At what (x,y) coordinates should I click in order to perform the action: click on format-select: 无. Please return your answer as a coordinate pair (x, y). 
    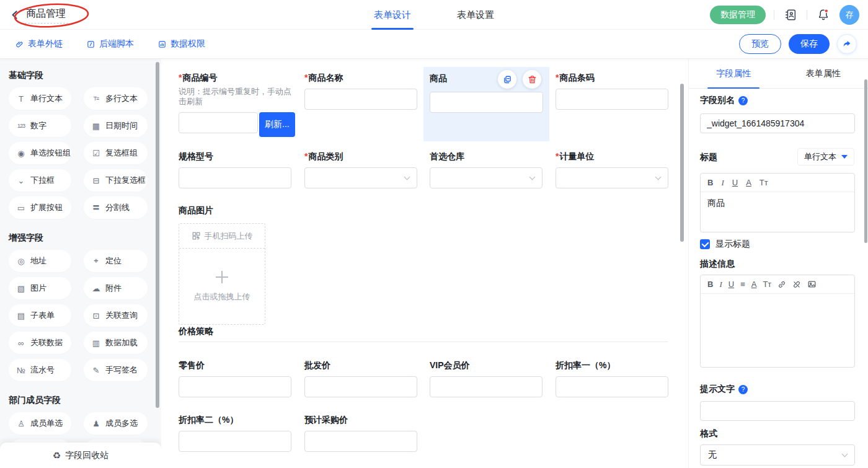
    Looking at the image, I should click on (777, 455).